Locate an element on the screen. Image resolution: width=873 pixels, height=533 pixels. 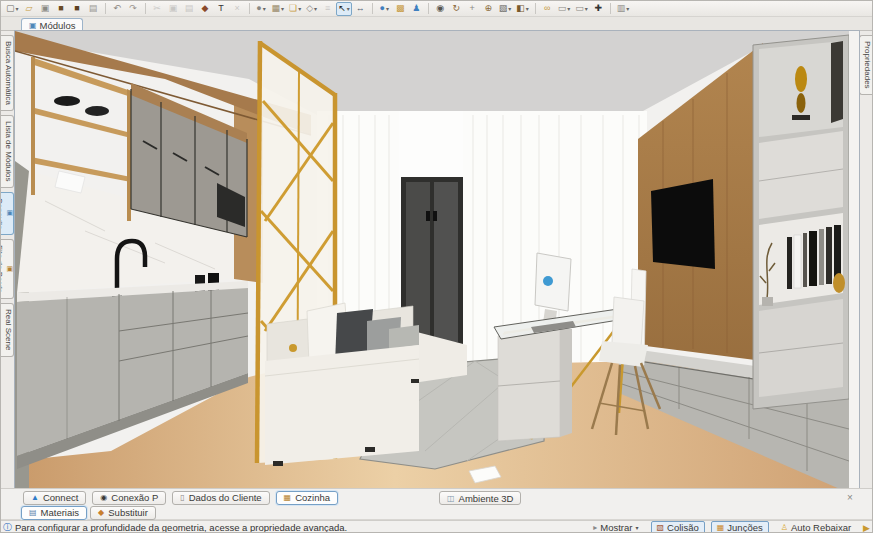
tab-conexao-p: ◉Conexão P is located at coordinates (129, 498).